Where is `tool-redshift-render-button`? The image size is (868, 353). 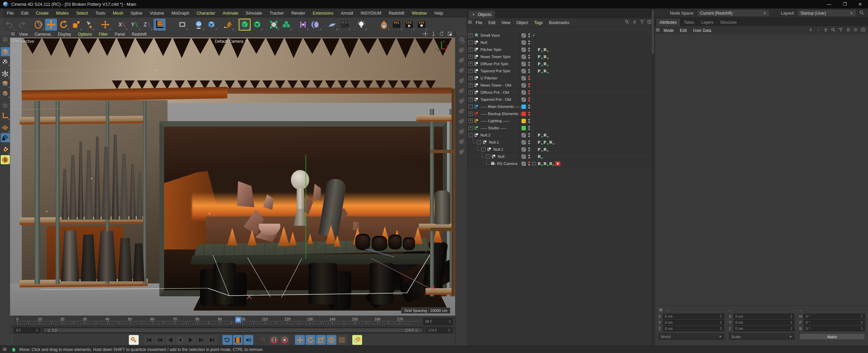
tool-redshift-render-button is located at coordinates (384, 24).